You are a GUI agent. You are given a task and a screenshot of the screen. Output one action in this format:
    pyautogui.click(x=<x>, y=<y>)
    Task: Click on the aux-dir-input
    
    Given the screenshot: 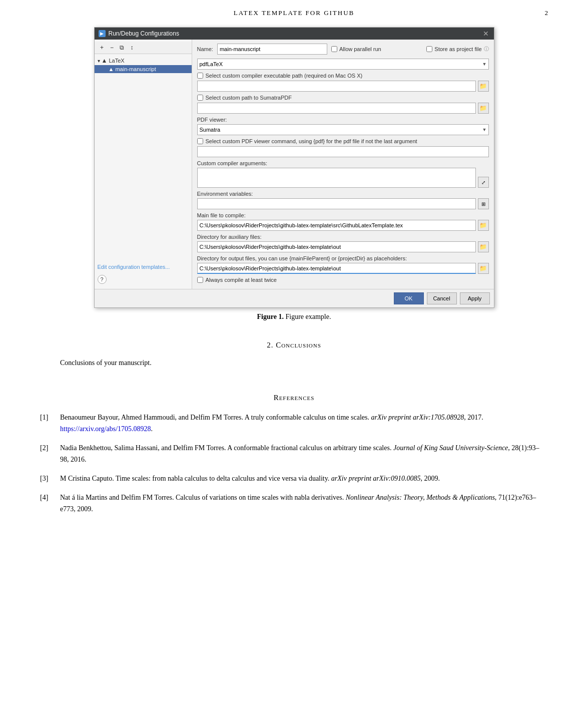 What is the action you would take?
    pyautogui.click(x=336, y=247)
    